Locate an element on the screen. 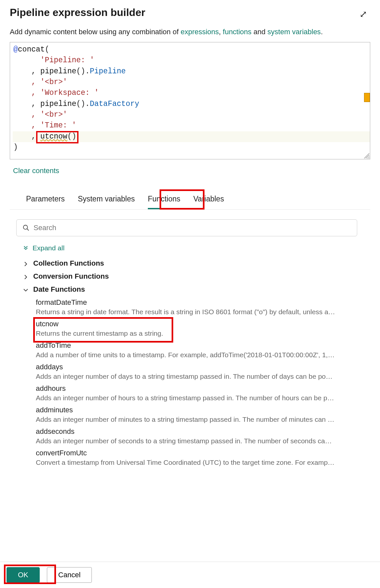  tab-functions: Functions is located at coordinates (164, 202).